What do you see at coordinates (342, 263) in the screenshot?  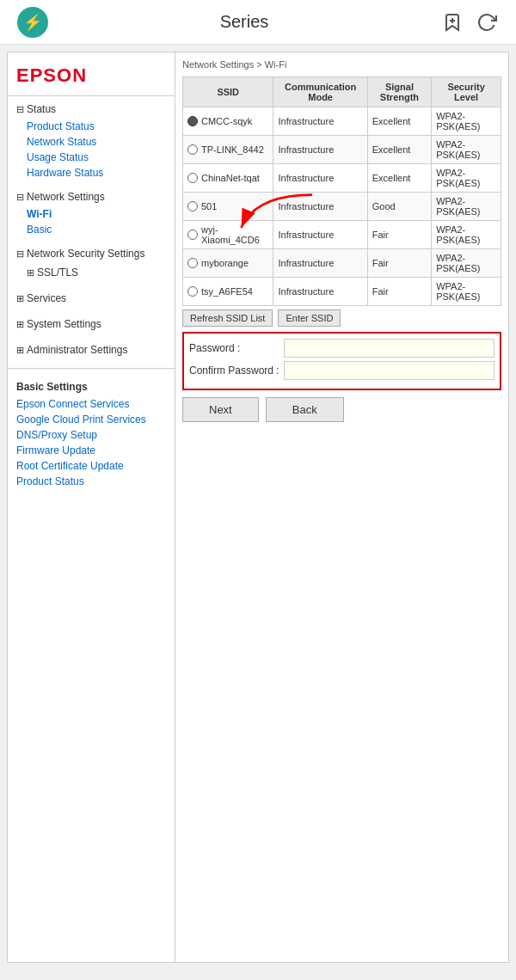 I see `table-row: myborangeInfrastructureFairWPA2-PSK(AES)` at bounding box center [342, 263].